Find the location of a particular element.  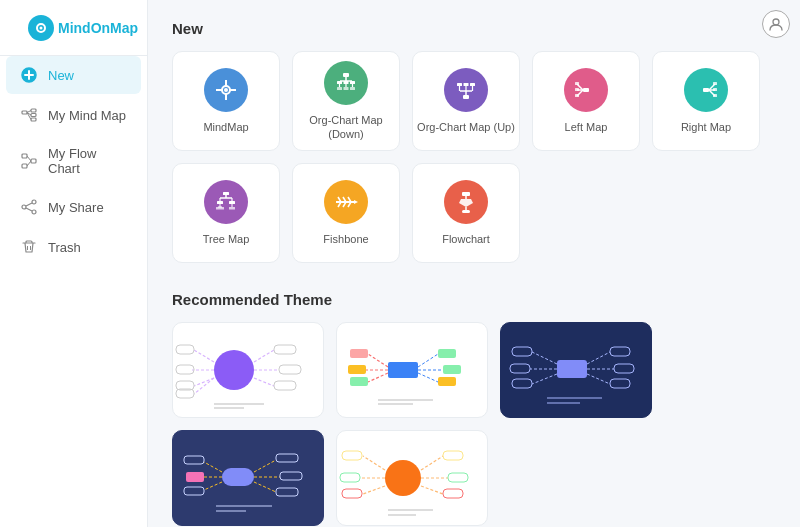

left-card-icon is located at coordinates (586, 90).